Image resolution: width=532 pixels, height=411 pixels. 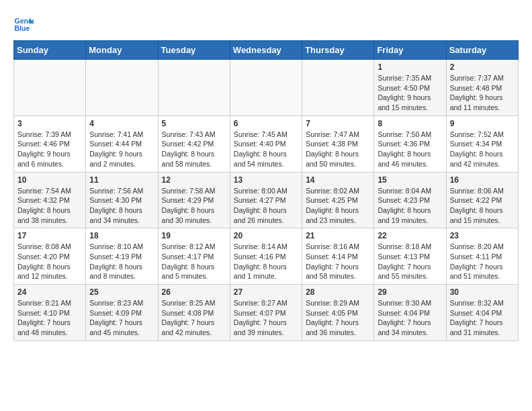 What do you see at coordinates (50, 124) in the screenshot?
I see `day-number: 3` at bounding box center [50, 124].